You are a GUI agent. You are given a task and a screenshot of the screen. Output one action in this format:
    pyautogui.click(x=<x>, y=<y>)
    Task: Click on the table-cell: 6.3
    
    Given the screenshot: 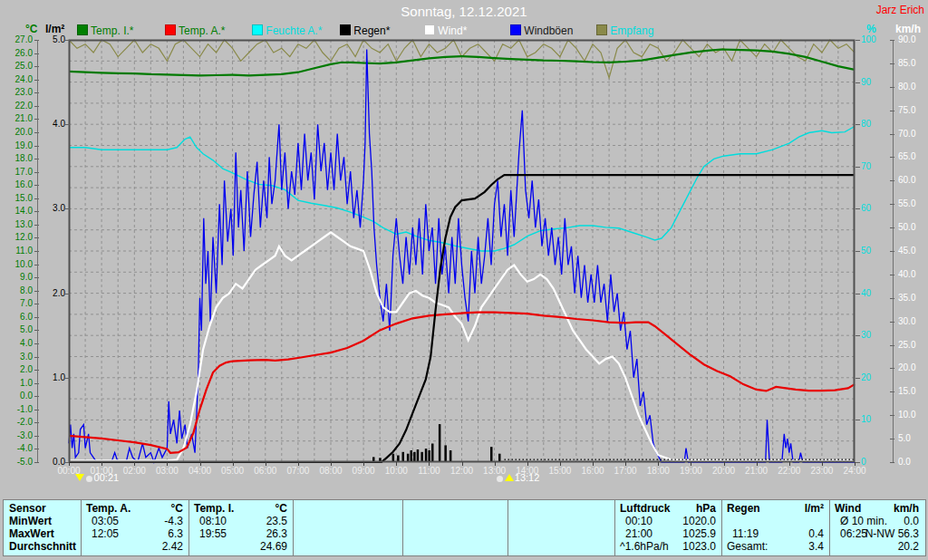 What is the action you would take?
    pyautogui.click(x=138, y=535)
    